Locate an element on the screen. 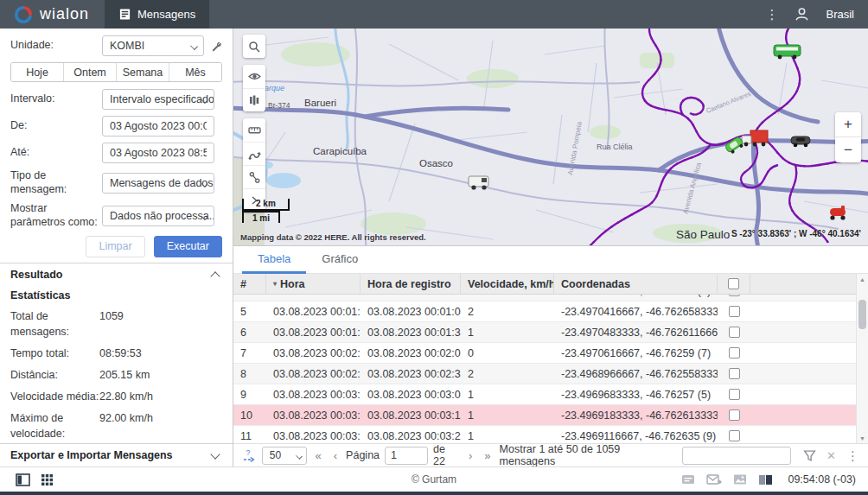  scroll-up-icon: ▲ is located at coordinates (863, 279).